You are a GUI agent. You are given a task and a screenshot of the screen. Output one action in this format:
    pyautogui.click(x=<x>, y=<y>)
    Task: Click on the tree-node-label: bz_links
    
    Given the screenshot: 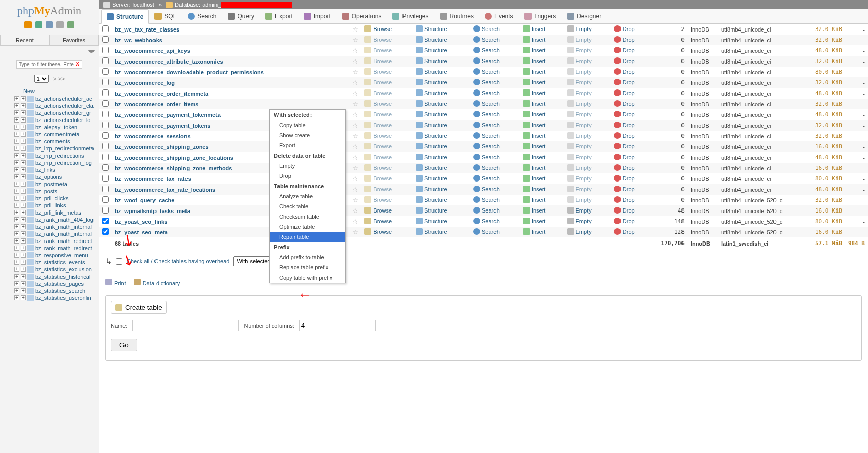 What is the action you would take?
    pyautogui.click(x=45, y=170)
    